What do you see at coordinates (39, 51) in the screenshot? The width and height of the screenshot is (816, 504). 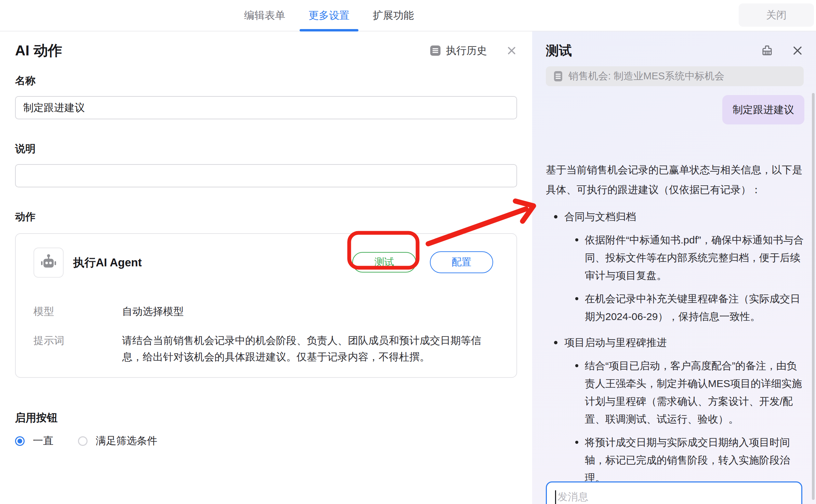 I see `page-title: AI 动作` at bounding box center [39, 51].